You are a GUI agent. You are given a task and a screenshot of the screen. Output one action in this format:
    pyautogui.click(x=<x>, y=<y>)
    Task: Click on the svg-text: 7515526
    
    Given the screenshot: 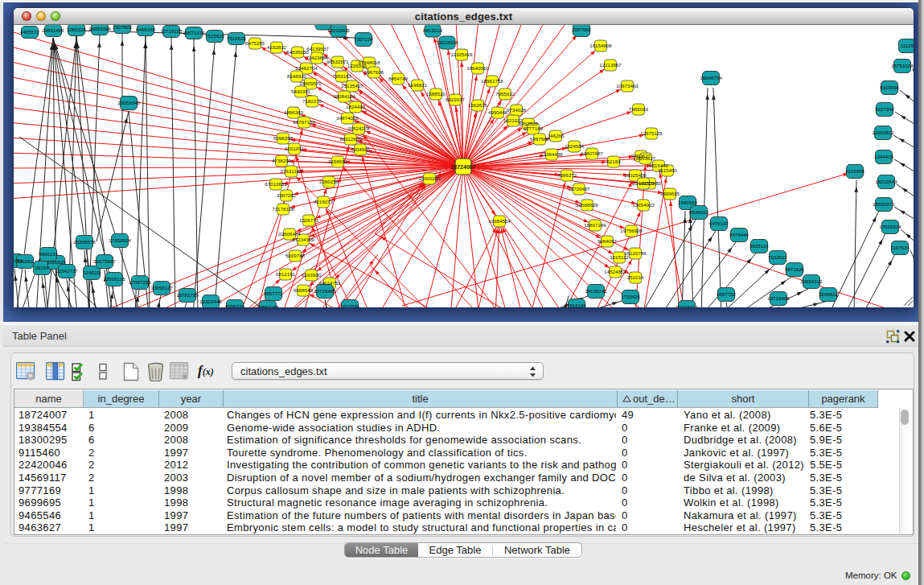 What is the action you would take?
    pyautogui.click(x=216, y=35)
    